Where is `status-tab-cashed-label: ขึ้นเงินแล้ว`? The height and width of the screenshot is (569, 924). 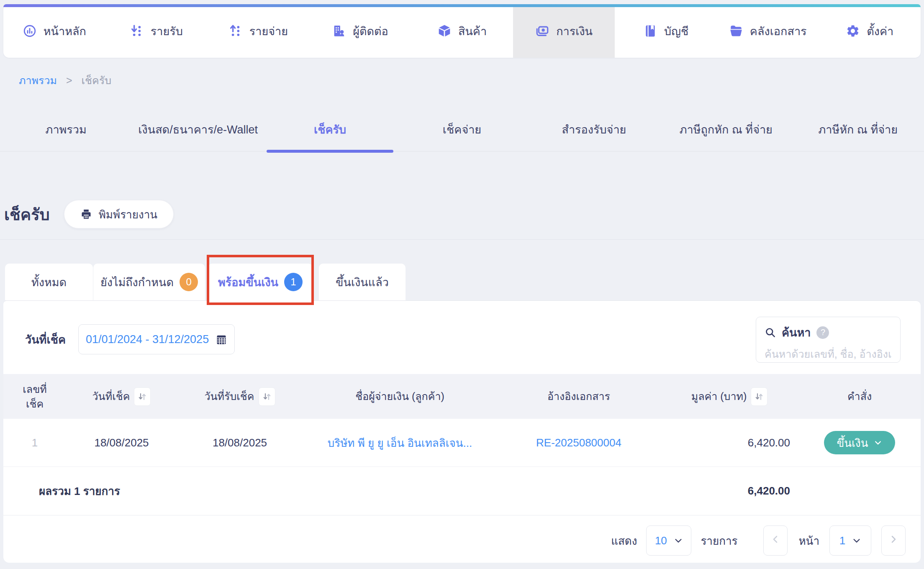
status-tab-cashed-label: ขึ้นเงินแล้ว is located at coordinates (362, 282).